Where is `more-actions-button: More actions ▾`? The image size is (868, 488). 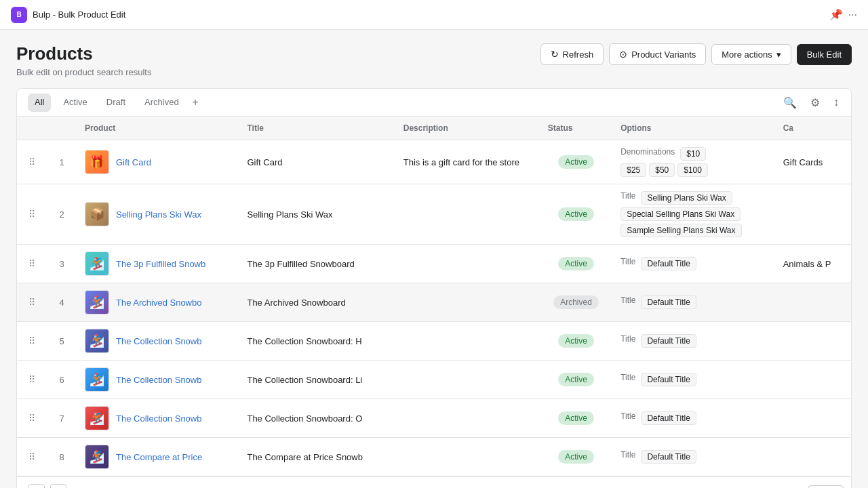 more-actions-button: More actions ▾ is located at coordinates (751, 54).